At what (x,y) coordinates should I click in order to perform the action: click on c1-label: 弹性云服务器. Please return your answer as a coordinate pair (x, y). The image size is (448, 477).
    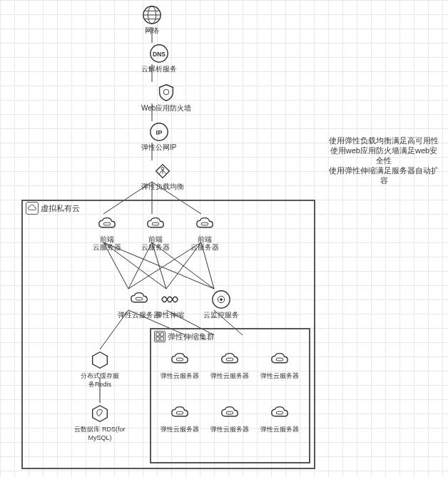
    Looking at the image, I should click on (180, 376).